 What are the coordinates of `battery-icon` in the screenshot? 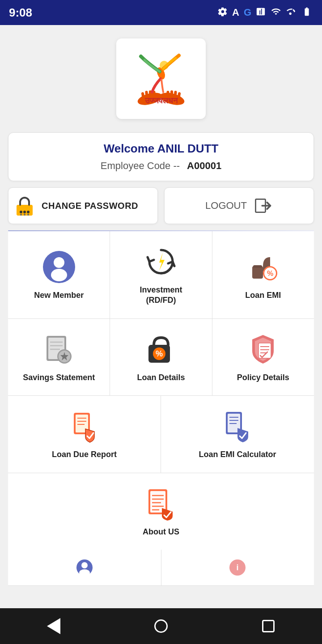 It's located at (307, 13).